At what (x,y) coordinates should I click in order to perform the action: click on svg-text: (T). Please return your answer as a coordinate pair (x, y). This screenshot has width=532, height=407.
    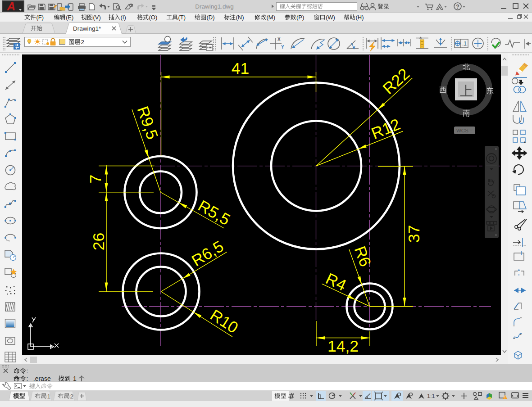
    Looking at the image, I should click on (182, 17).